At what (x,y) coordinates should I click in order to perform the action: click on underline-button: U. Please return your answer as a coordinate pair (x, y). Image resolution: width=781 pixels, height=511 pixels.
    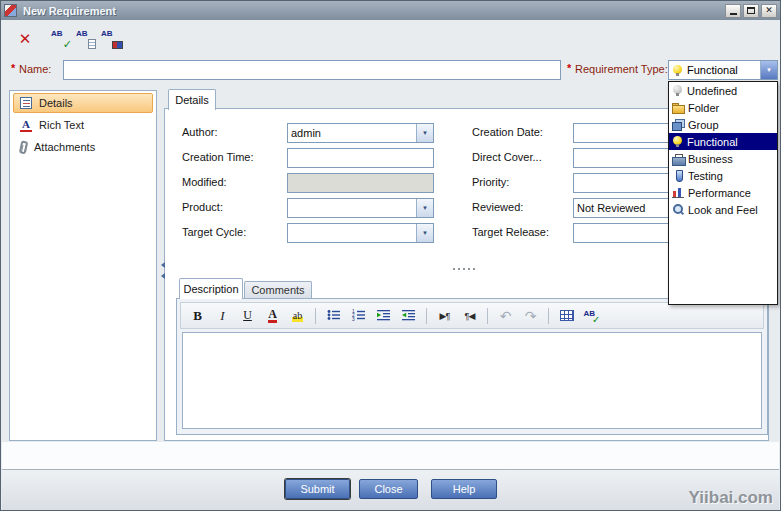
    Looking at the image, I should click on (248, 316).